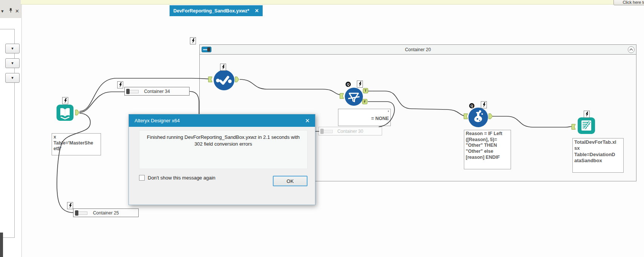 The image size is (644, 257). I want to click on tool-filter, so click(354, 97).